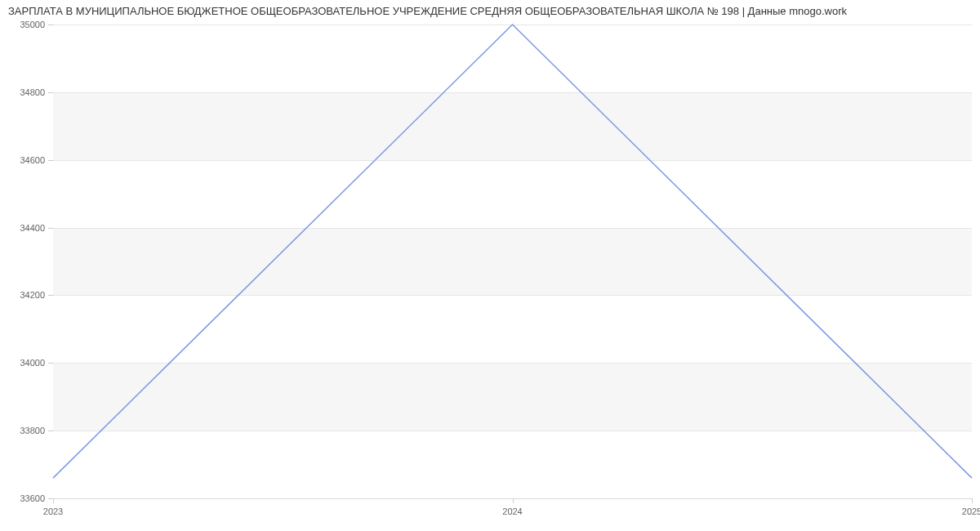  I want to click on chart-title: ЗАРПЛАТА В МУНИЦИПАЛЬНОЕ БЮДЖЕТНОЕ ОБЩЕО…, so click(428, 11).